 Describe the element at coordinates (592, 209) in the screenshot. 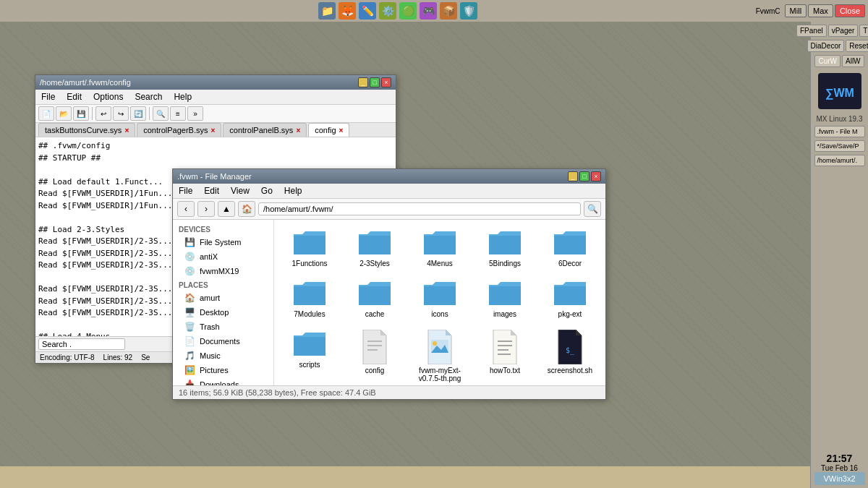

I see `fm-search-button: 🔍` at that location.